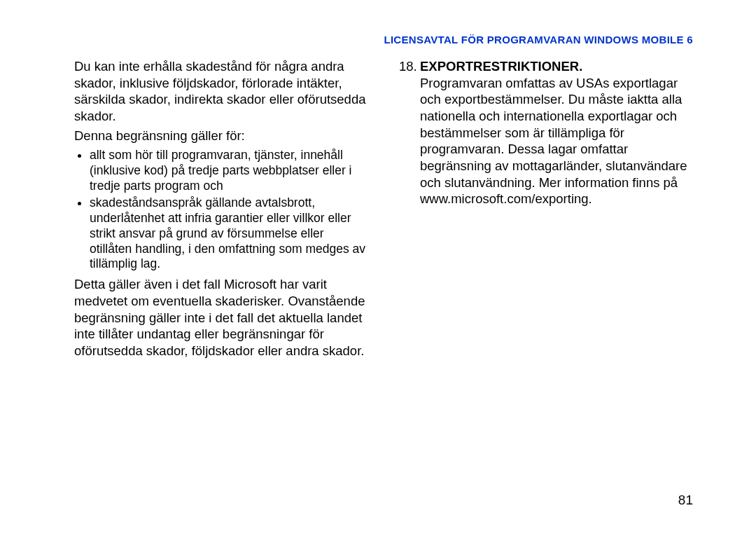 The image size is (756, 536). Describe the element at coordinates (546, 142) in the screenshot. I see `item-body: Programvaran omfattas av USAs exportlaga…` at that location.